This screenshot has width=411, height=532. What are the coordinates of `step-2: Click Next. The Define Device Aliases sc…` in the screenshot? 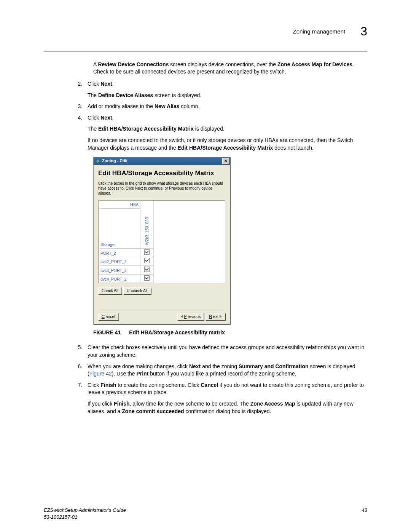 It's located at (225, 90).